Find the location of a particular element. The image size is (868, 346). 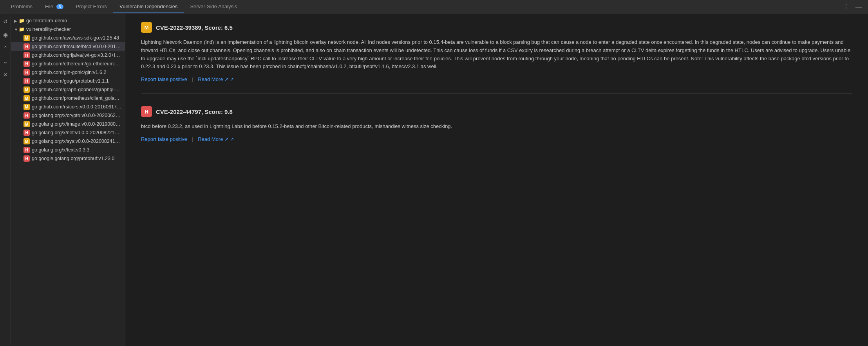

left-icons-panel: ↺ ◉ ⌃ ⌄ ✕ is located at coordinates (5, 180).